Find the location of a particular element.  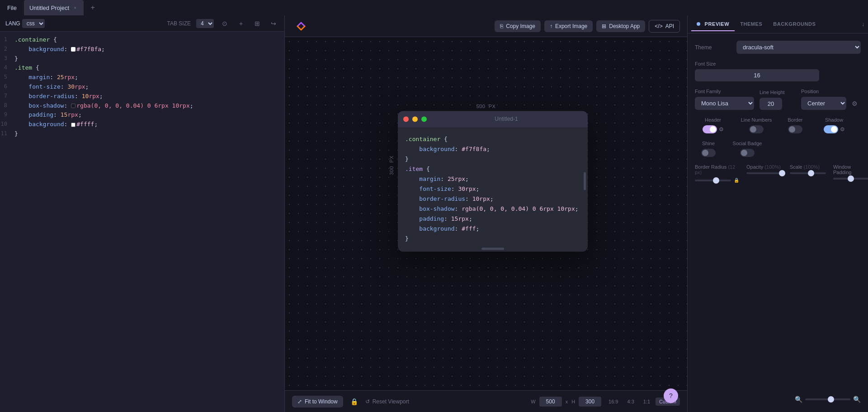

export-icon: ↪ is located at coordinates (274, 24).